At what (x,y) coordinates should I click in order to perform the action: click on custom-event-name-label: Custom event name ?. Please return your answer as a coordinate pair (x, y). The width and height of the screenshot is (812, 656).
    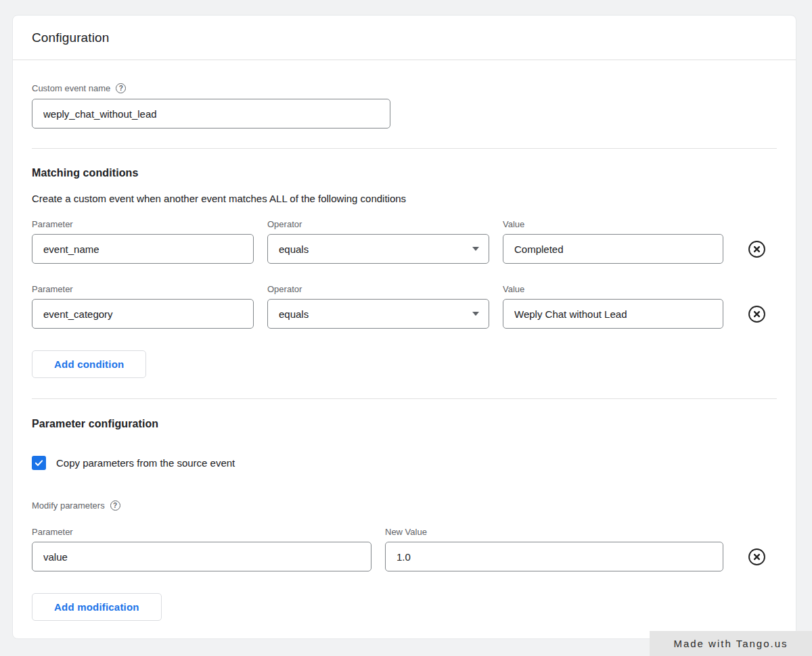
    Looking at the image, I should click on (405, 88).